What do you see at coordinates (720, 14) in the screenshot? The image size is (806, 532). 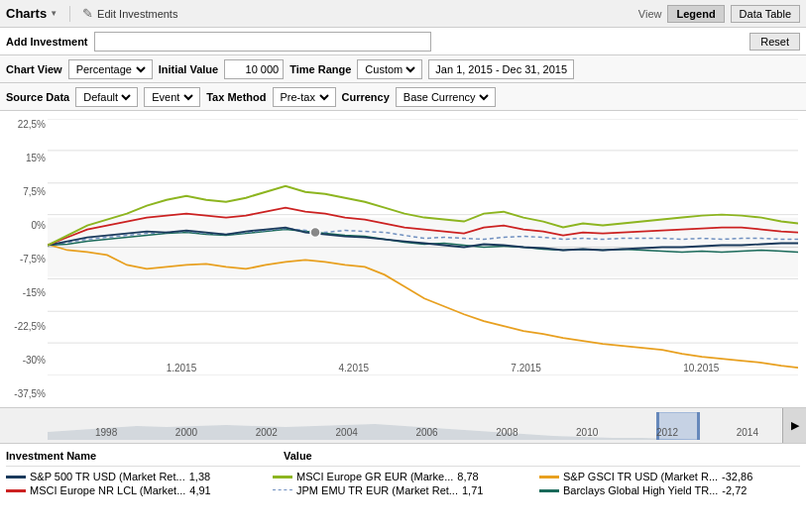 I see `header-right: View Legend Data Table` at bounding box center [720, 14].